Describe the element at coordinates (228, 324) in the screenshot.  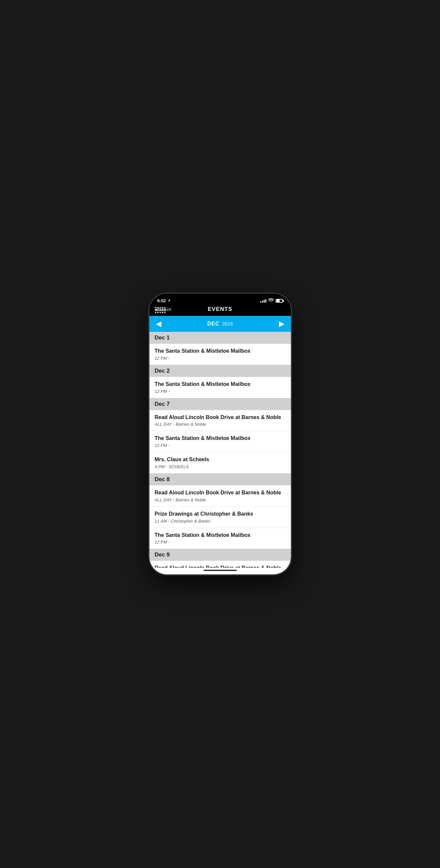
I see `year-text: 2018` at that location.